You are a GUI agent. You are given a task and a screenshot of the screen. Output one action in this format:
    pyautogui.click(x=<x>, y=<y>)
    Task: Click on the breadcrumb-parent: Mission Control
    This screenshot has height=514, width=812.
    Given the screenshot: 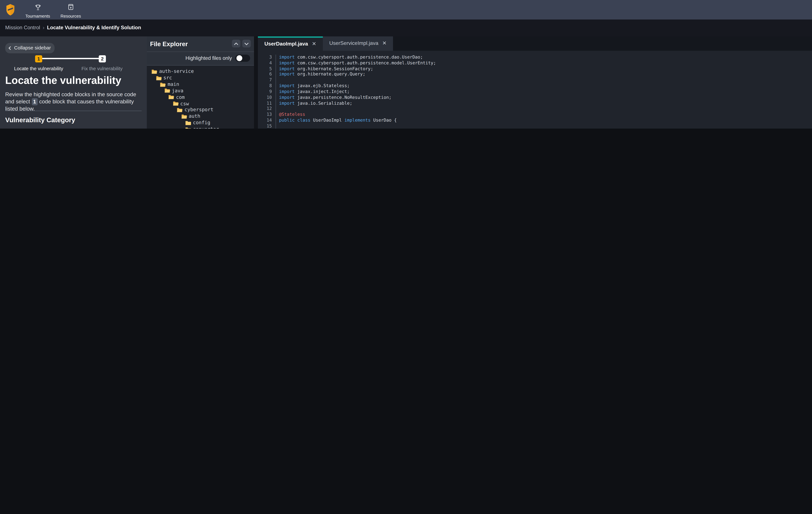 What is the action you would take?
    pyautogui.click(x=23, y=28)
    